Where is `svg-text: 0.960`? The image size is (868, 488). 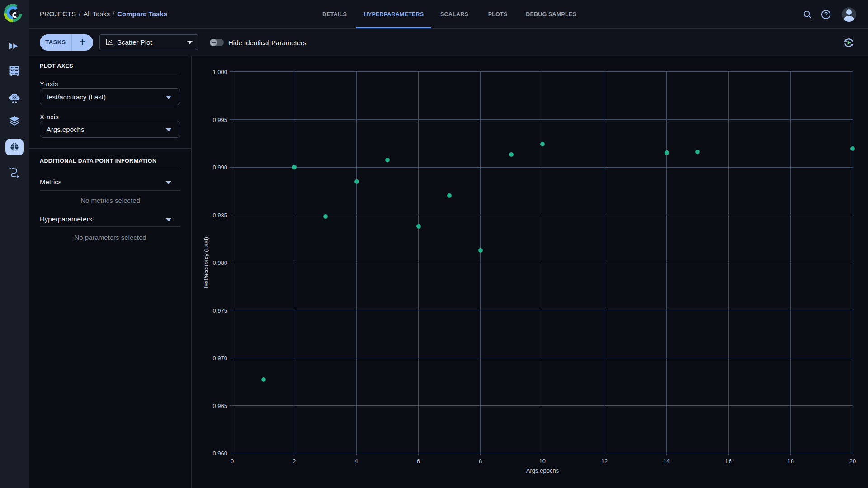
svg-text: 0.960 is located at coordinates (220, 454).